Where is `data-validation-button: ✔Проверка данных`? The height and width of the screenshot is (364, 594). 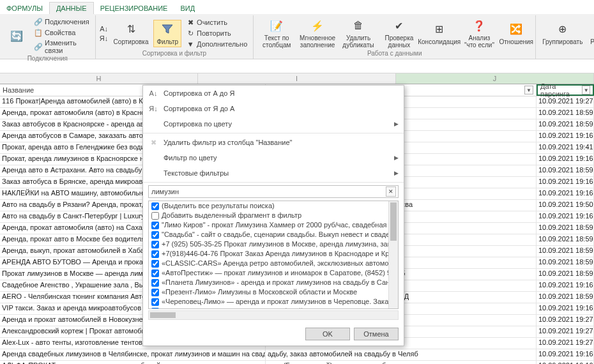 data-validation-button: ✔Проверка данных is located at coordinates (399, 33).